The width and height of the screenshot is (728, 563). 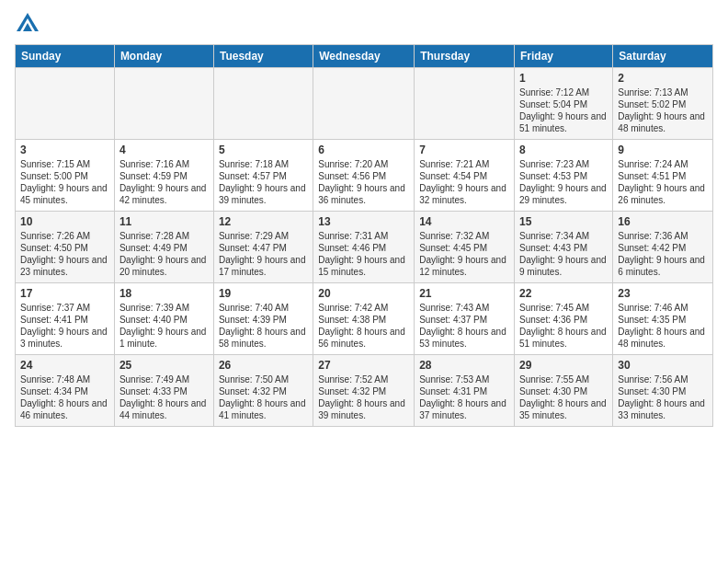 I want to click on day-number: 27, so click(x=364, y=365).